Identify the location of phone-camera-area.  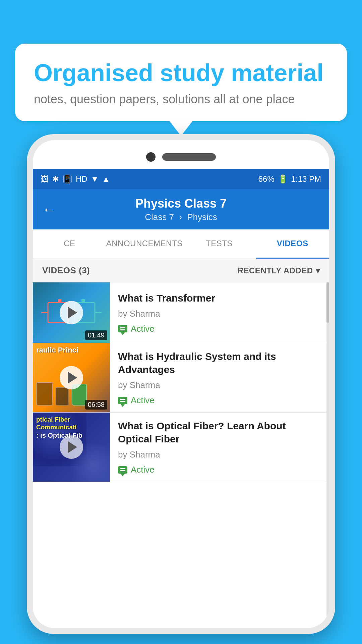
(181, 157).